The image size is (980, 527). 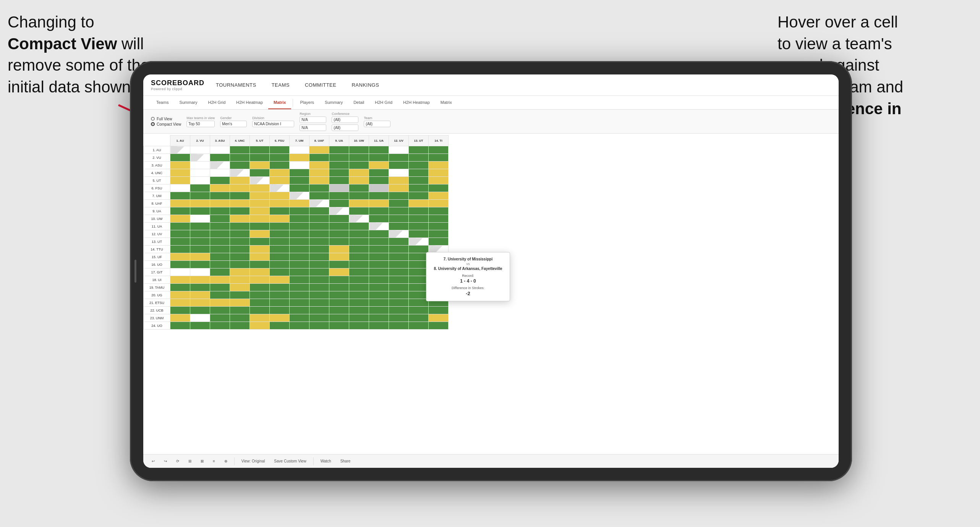 I want to click on division-select: NCAA Division I, so click(x=273, y=124).